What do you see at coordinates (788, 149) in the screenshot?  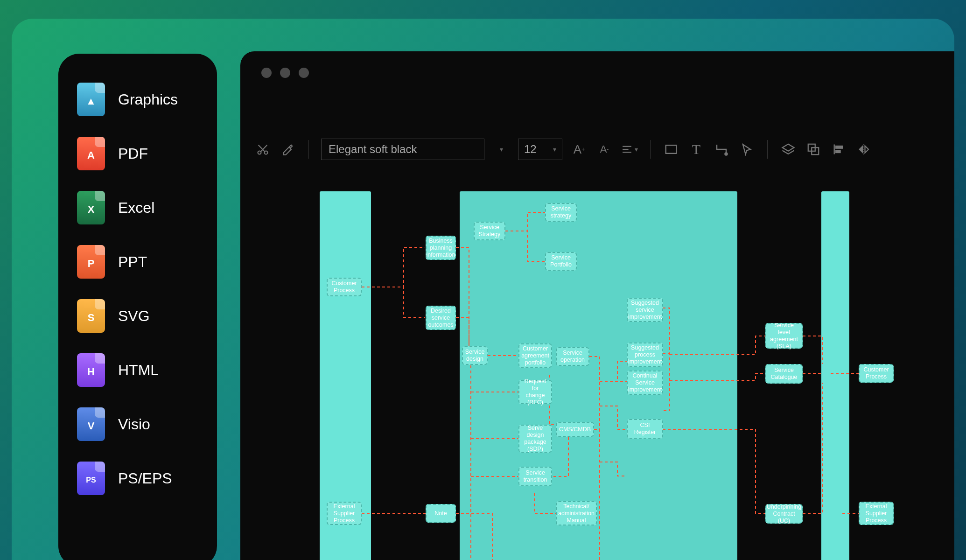 I see `layers-icon` at bounding box center [788, 149].